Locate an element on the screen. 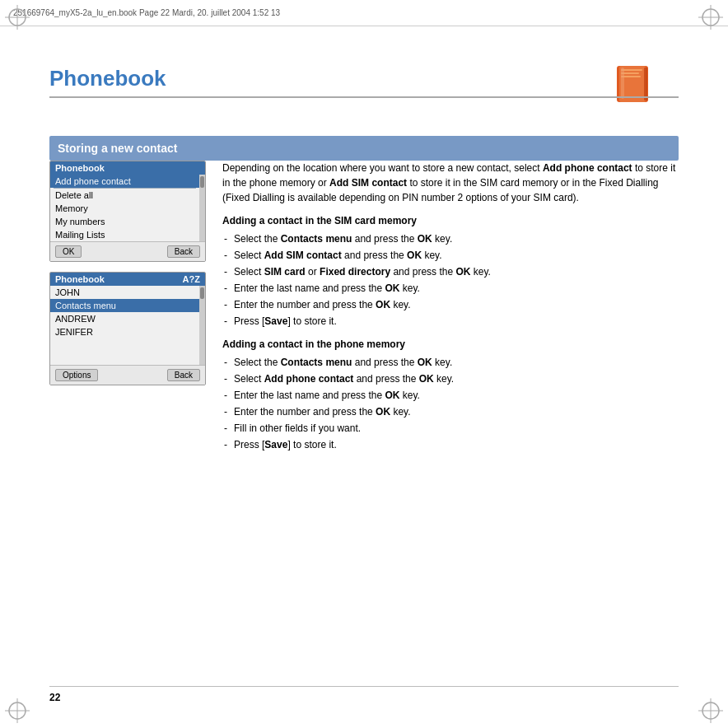  phone1-scrollbar is located at coordinates (203, 208).